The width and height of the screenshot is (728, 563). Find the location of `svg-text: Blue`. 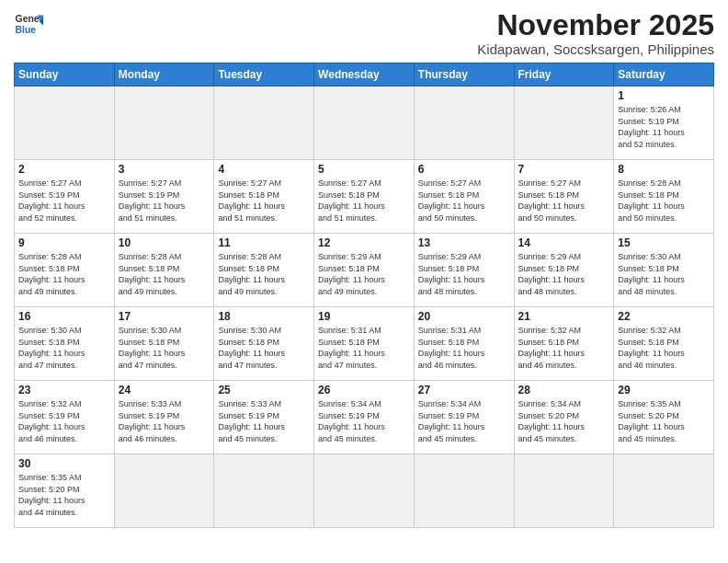

svg-text: Blue is located at coordinates (26, 29).